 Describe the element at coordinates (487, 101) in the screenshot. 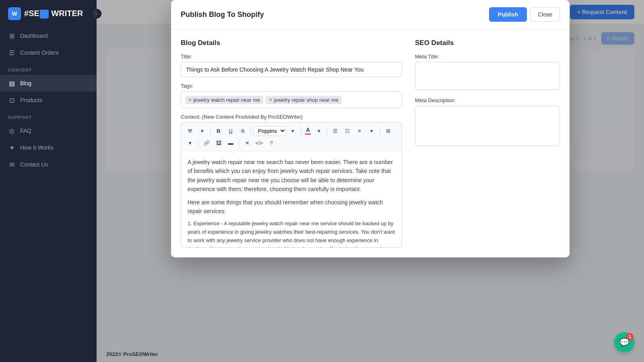

I see `meta-description-label: Meta Description:` at that location.